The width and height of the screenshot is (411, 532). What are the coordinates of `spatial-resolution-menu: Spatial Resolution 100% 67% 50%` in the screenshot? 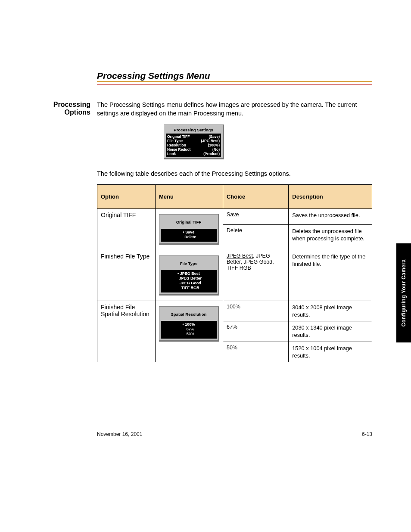 It's located at (189, 324).